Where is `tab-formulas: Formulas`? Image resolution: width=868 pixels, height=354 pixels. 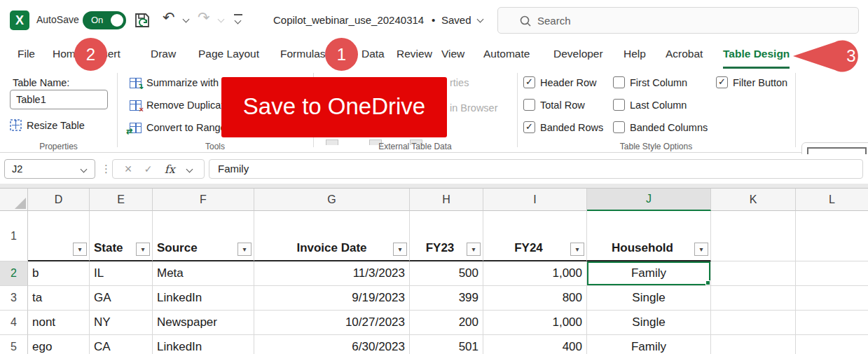 tab-formulas: Formulas is located at coordinates (303, 55).